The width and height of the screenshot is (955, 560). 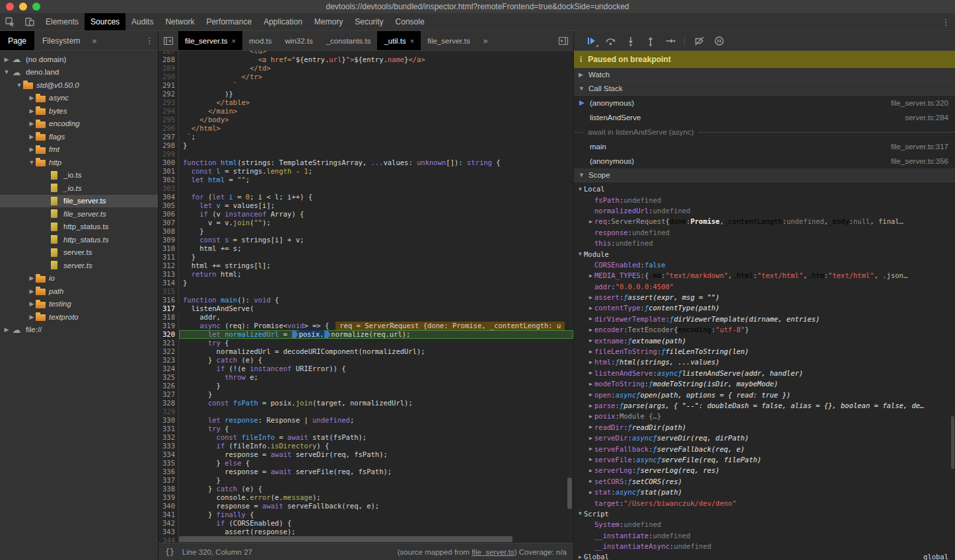 I want to click on line-number-326: 326, so click(x=169, y=386).